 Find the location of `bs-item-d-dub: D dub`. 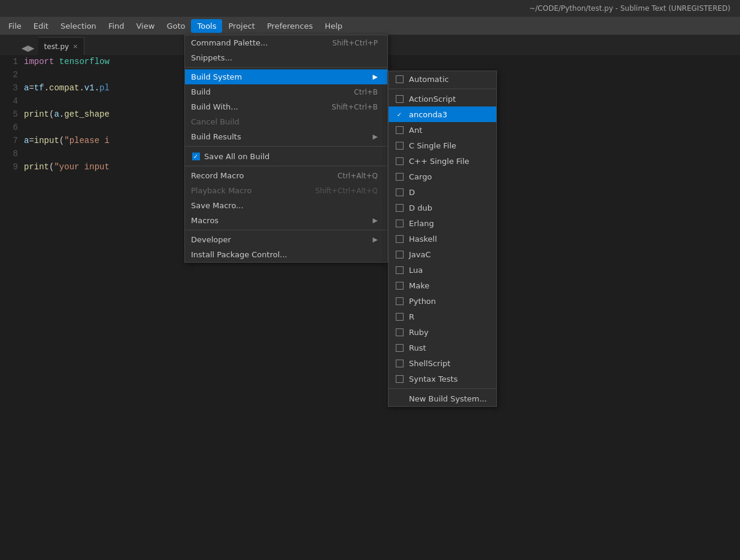

bs-item-d-dub: D dub is located at coordinates (442, 208).